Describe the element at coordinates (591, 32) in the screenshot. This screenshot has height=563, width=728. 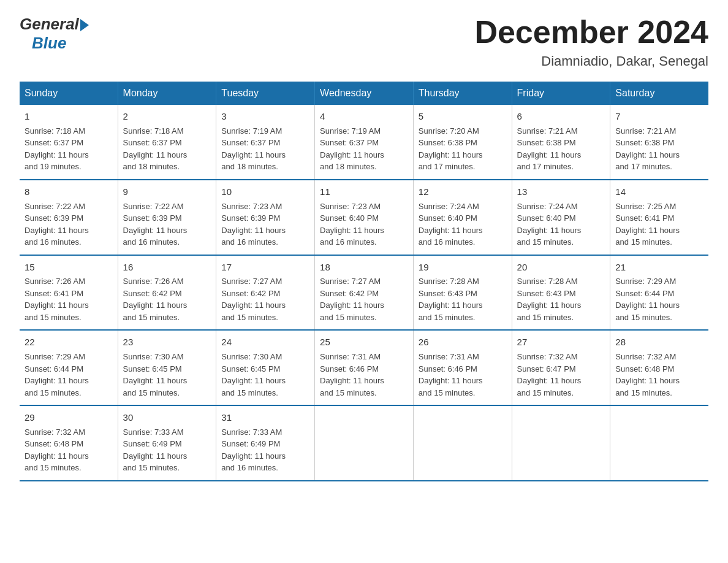
I see `page-title: December 2024` at that location.